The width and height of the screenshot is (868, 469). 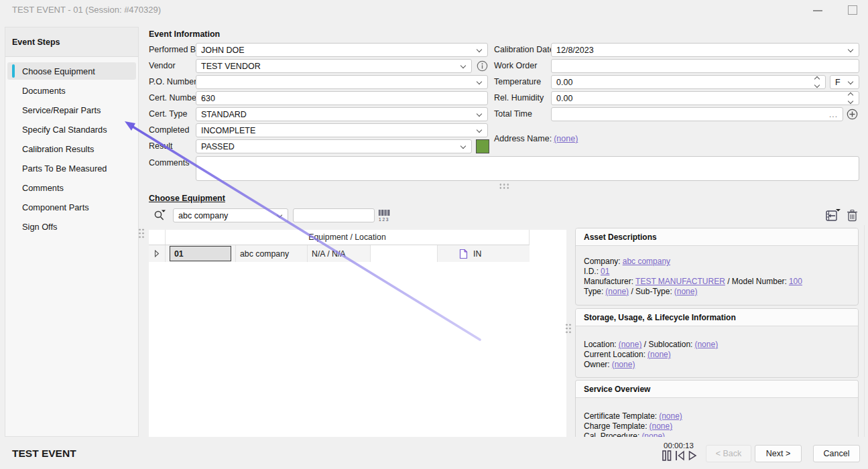 What do you see at coordinates (208, 98) in the screenshot?
I see `cert-number-value: 630` at bounding box center [208, 98].